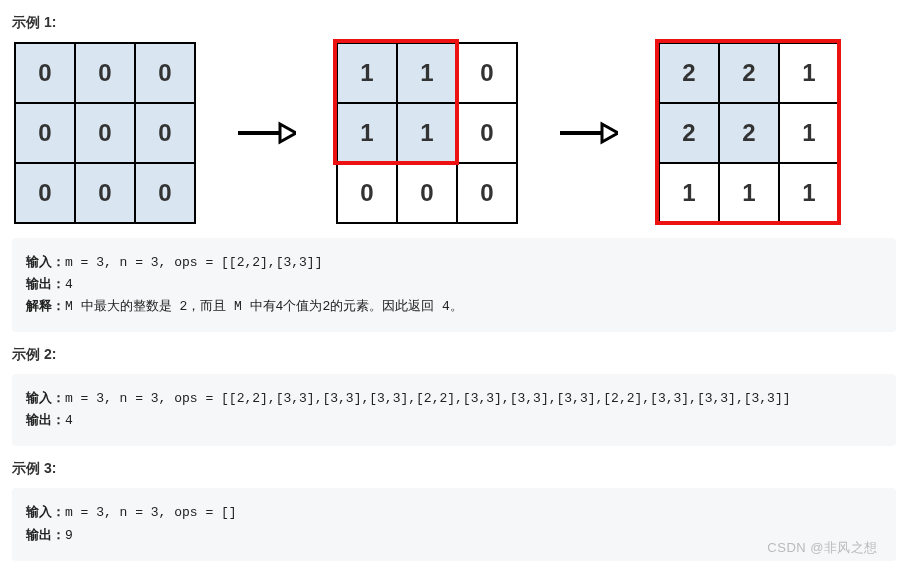 Image resolution: width=908 pixels, height=571 pixels. What do you see at coordinates (454, 524) in the screenshot?
I see `example-3-code: 输入：m = 3, n = 3, ops = [] 输出：9` at bounding box center [454, 524].